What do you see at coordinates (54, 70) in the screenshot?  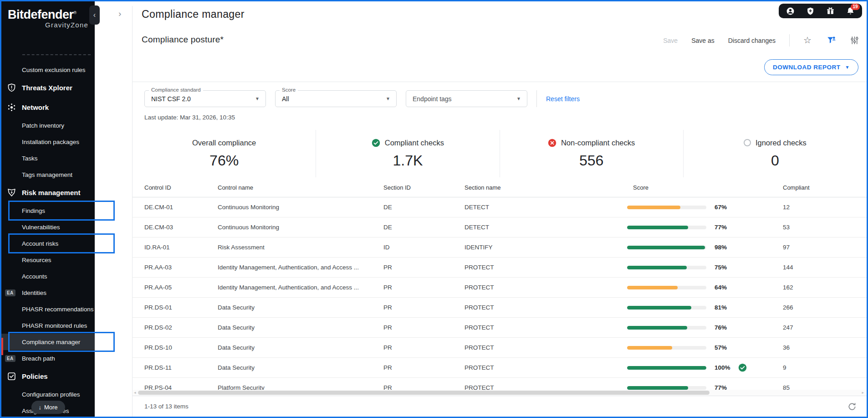 I see `sidebar-item-label: Custom exclusion rules` at bounding box center [54, 70].